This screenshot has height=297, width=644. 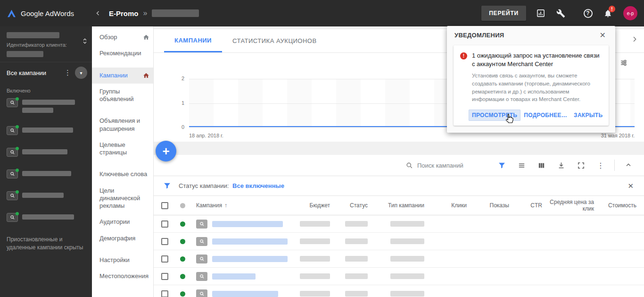 I want to click on column-header-campaign-type: Тип кампании, so click(x=396, y=205).